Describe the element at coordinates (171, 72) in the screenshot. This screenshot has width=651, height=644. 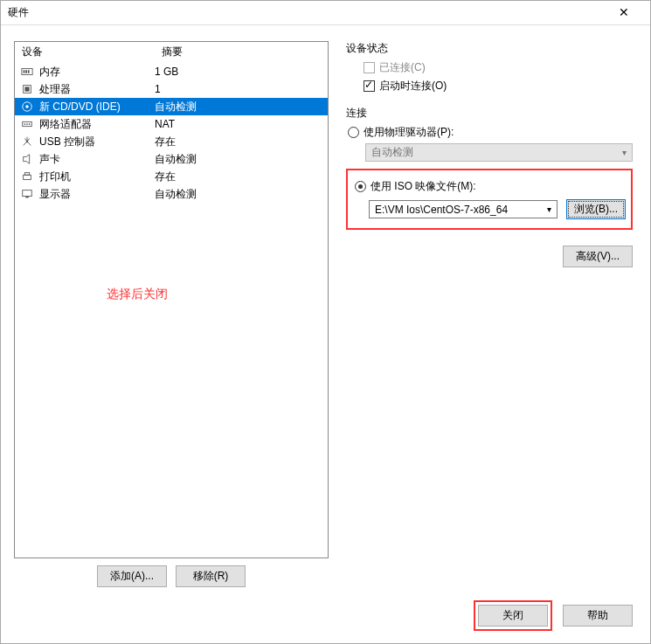
I see `table-row: 内存1 GB` at that location.